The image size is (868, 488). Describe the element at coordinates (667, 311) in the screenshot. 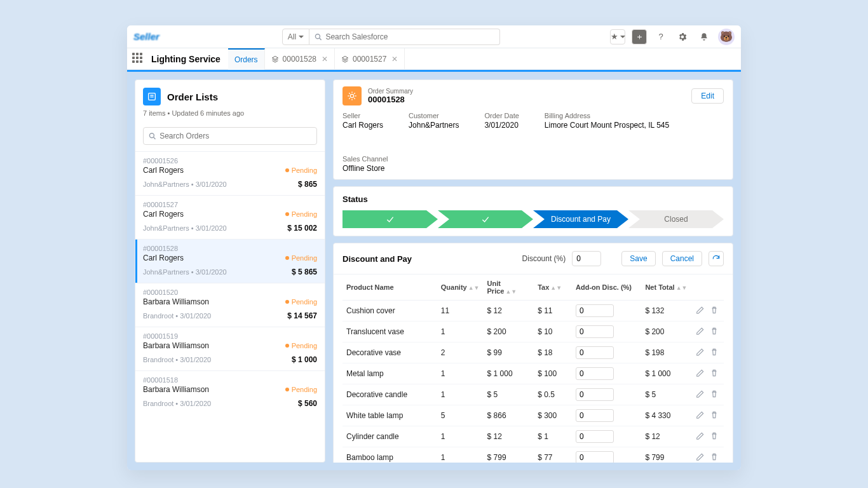

I see `cell-net: $ 132` at that location.